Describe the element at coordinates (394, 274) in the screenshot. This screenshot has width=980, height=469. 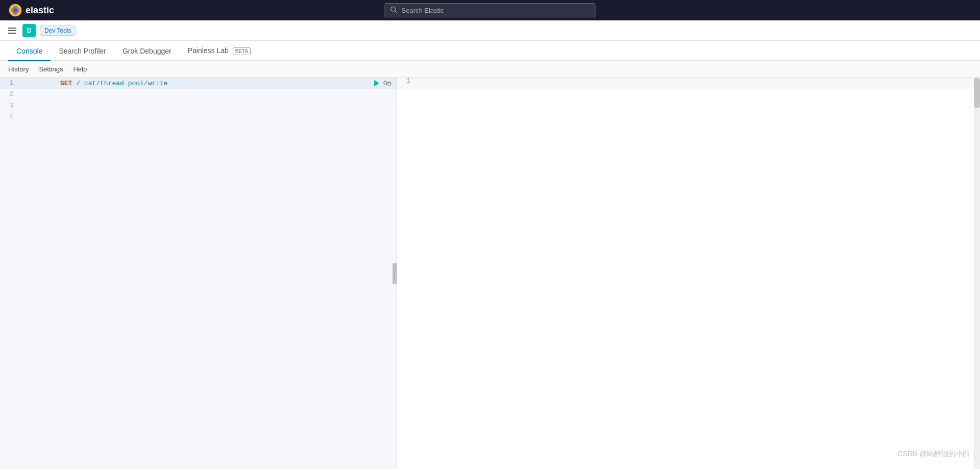
I see `resize-dots: ⋮` at that location.